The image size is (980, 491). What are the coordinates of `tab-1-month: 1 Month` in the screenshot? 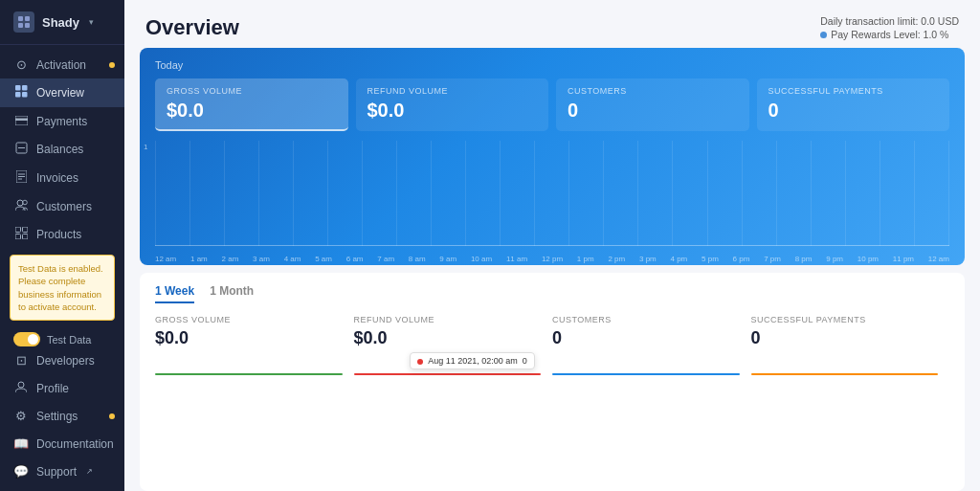 It's located at (232, 294).